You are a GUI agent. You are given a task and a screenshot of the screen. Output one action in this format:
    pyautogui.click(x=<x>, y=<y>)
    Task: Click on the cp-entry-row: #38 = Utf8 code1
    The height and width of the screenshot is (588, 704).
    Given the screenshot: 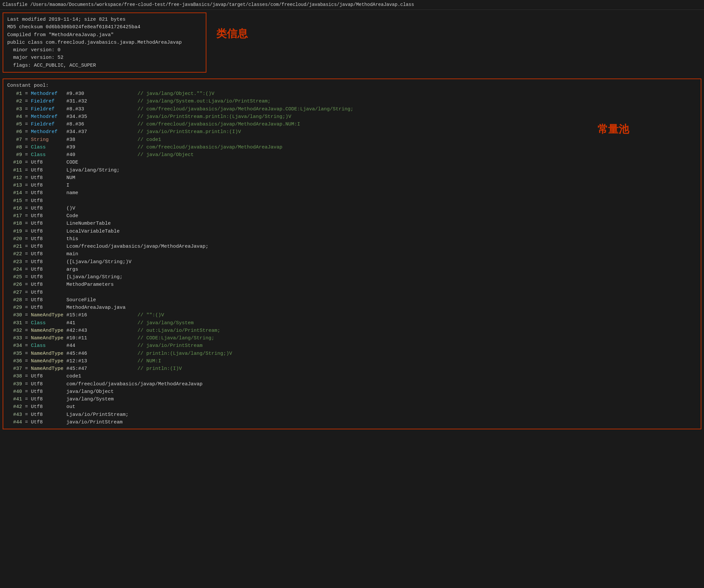 What is the action you would take?
    pyautogui.click(x=352, y=376)
    